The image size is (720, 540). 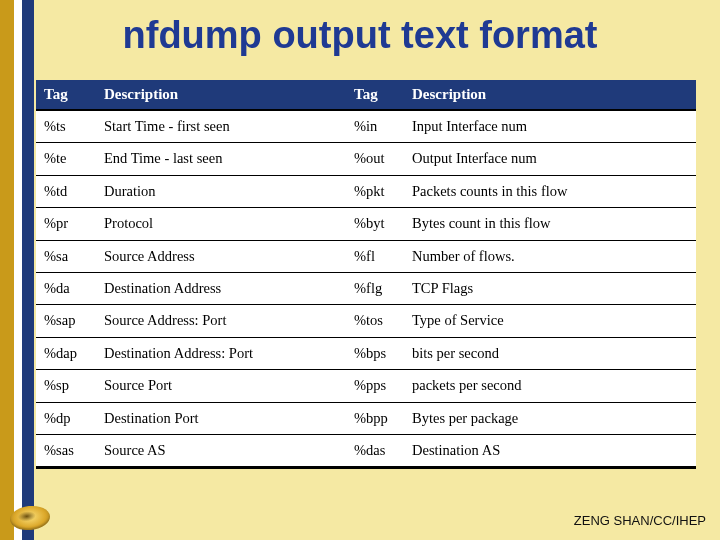 I want to click on cell-desc-left: Source Port, so click(x=221, y=386).